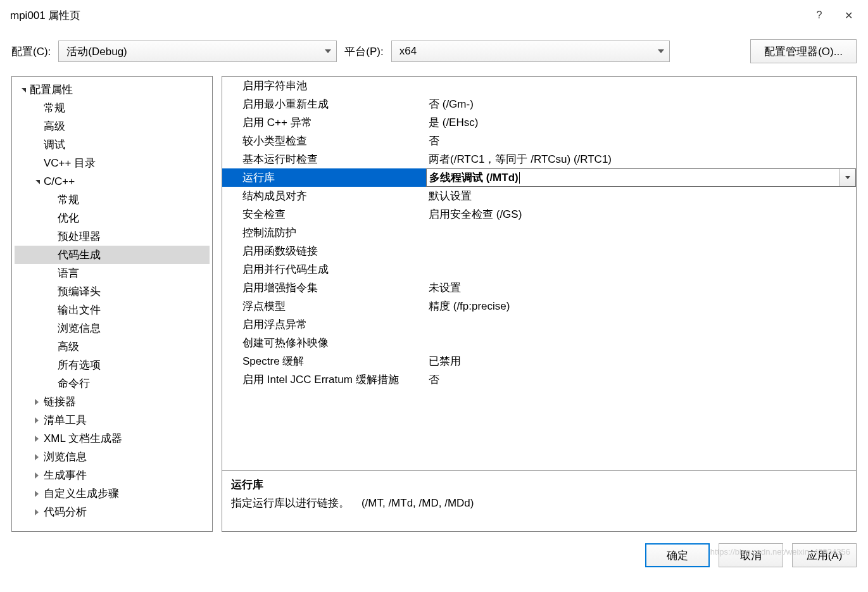  I want to click on window-title: mpi001 属性页, so click(408, 15).